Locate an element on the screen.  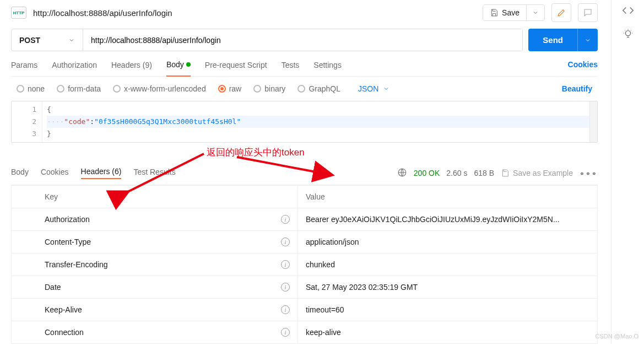
radio-binary: binary is located at coordinates (269, 89).